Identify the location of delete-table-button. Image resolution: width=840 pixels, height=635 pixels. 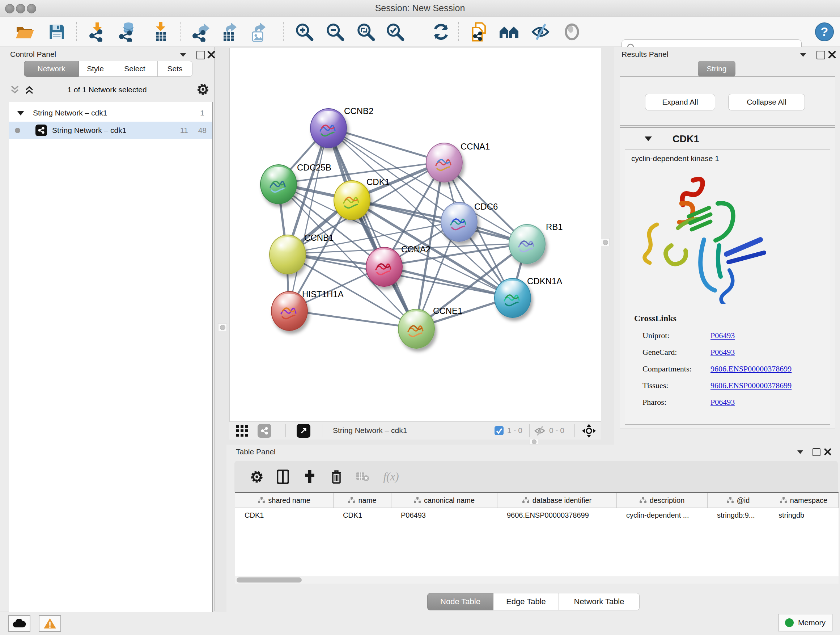
(362, 477).